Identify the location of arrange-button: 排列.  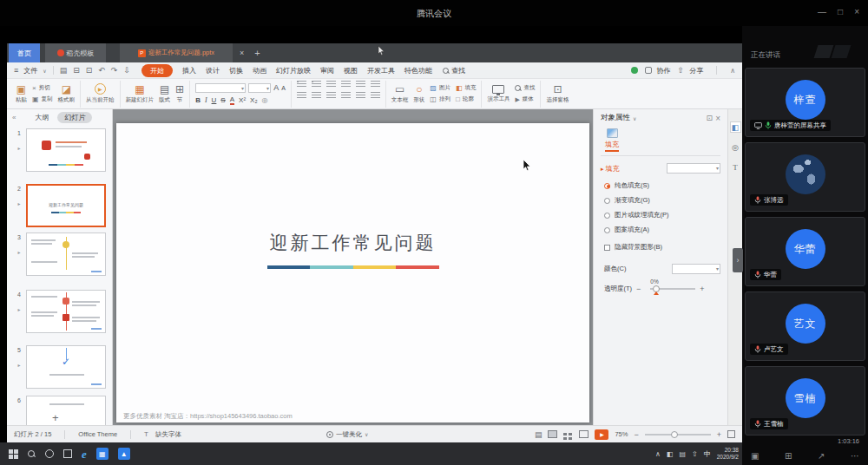
(440, 99).